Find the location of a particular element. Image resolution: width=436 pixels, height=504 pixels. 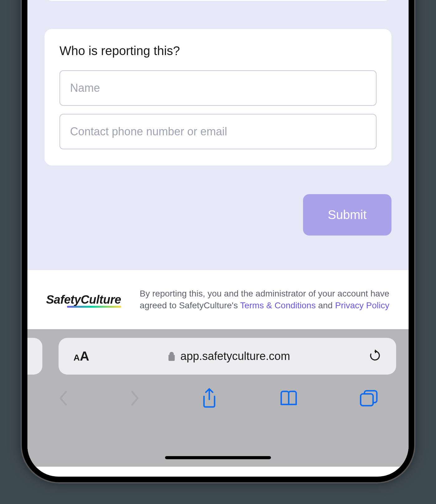

previous-card-bottom is located at coordinates (218, 1).